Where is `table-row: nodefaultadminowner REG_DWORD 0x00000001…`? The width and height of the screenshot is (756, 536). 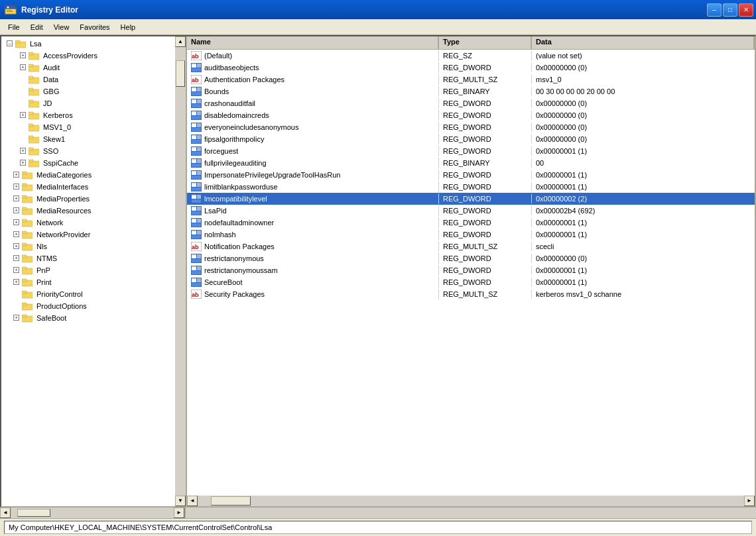 table-row: nodefaultadminowner REG_DWORD 0x00000001… is located at coordinates (471, 223).